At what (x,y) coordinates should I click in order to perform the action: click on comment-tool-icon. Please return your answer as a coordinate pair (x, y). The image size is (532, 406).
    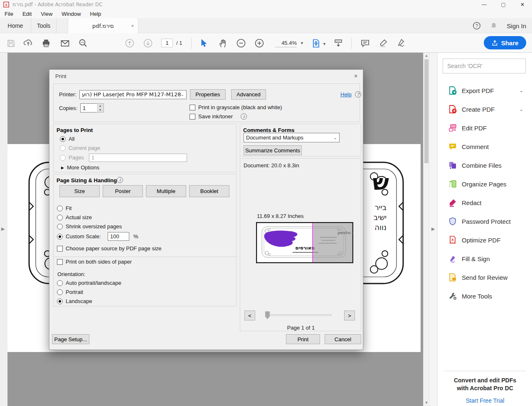
    Looking at the image, I should click on (365, 43).